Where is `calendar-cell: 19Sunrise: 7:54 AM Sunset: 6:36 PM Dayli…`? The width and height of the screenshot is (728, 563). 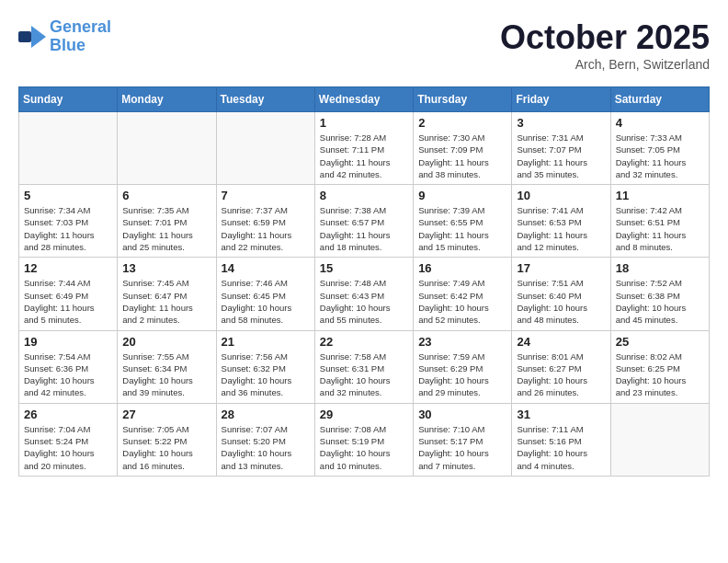 calendar-cell: 19Sunrise: 7:54 AM Sunset: 6:36 PM Dayli… is located at coordinates (68, 366).